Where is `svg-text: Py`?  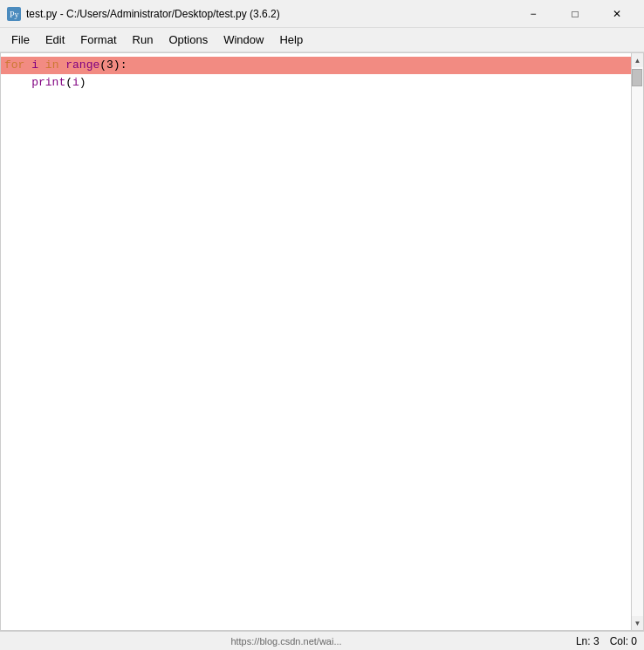 svg-text: Py is located at coordinates (14, 14).